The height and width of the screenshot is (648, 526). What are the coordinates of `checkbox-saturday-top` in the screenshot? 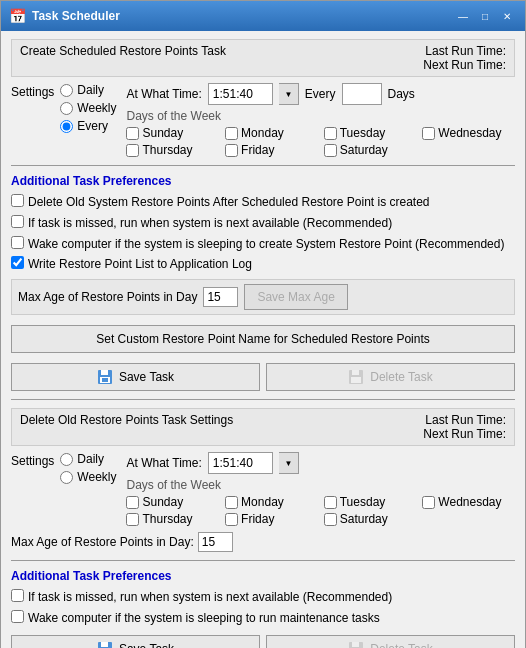 It's located at (330, 150).